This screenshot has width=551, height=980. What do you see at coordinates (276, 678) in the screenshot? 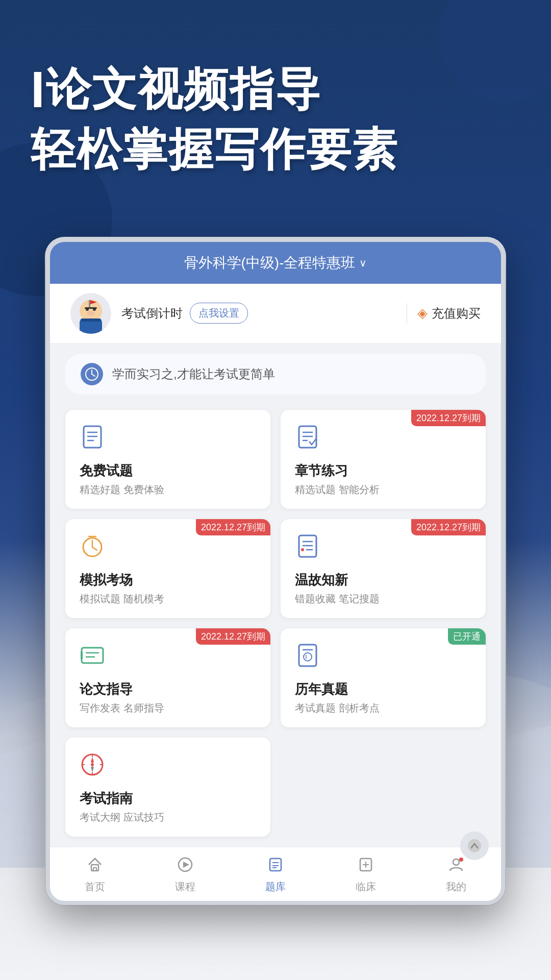
I see `grid-row-3: 2022.12.27到期 论文指导 写作发表 名师指导 已开通` at bounding box center [276, 678].